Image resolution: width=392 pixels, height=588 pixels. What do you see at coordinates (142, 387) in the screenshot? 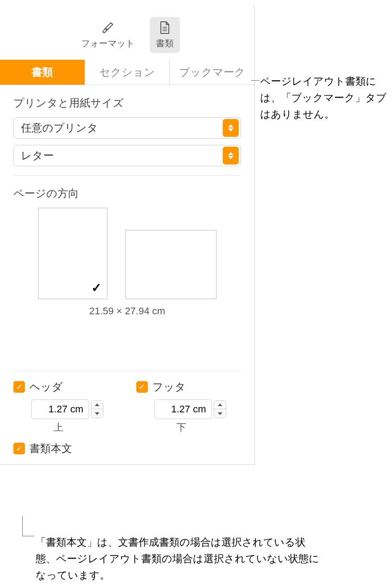
I see `footer-checkbox: ✓` at bounding box center [142, 387].